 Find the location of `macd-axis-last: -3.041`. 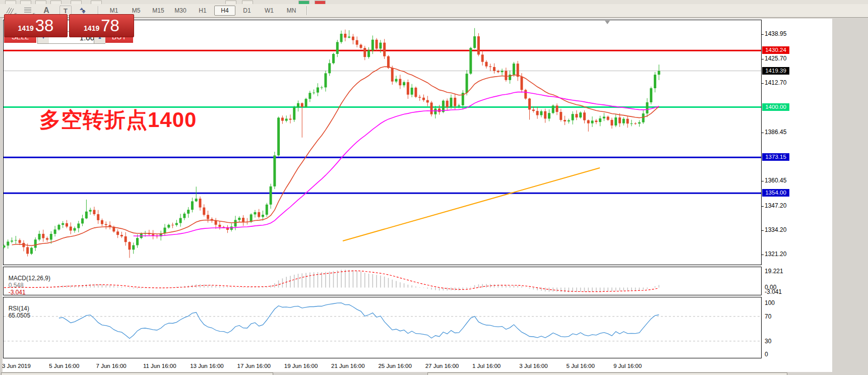

macd-axis-last: -3.041 is located at coordinates (773, 292).